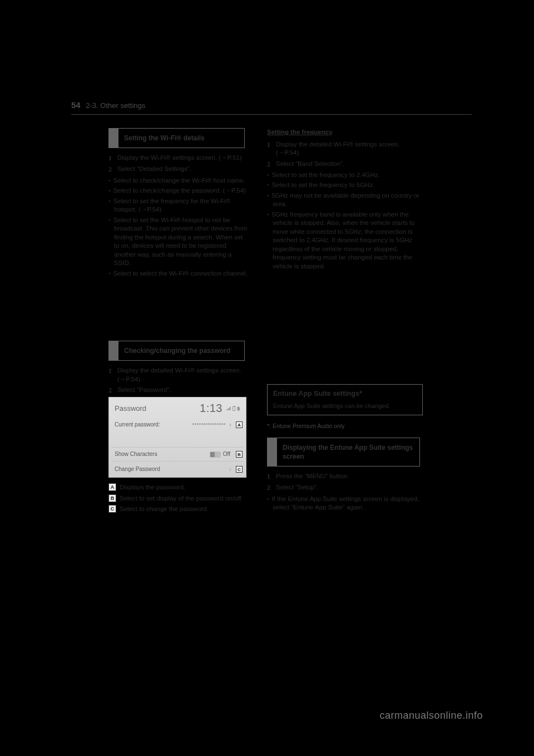 The width and height of the screenshot is (534, 756). I want to click on callout-text: Displays the password., so click(184, 488).